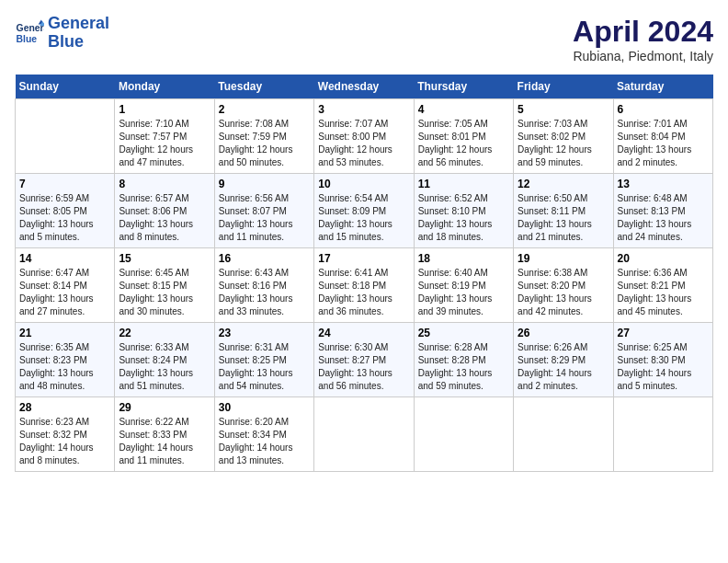  I want to click on day-info: Sunrise: 6:36 AM Sunset: 8:21 PM Dayligh…, so click(664, 293).